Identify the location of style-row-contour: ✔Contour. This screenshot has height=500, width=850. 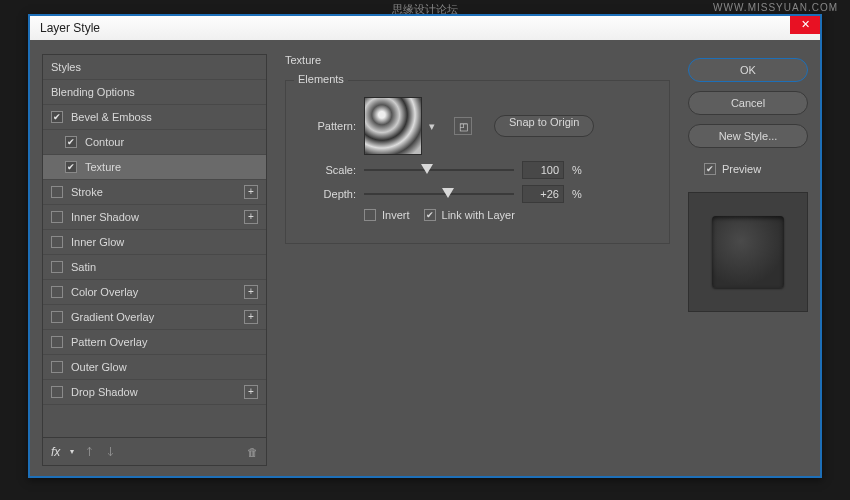
(154, 142).